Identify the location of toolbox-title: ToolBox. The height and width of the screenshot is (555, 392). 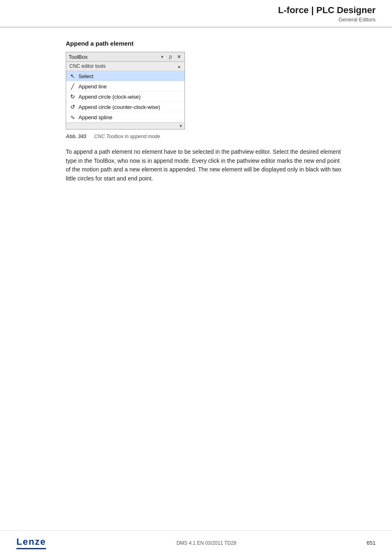
(113, 57).